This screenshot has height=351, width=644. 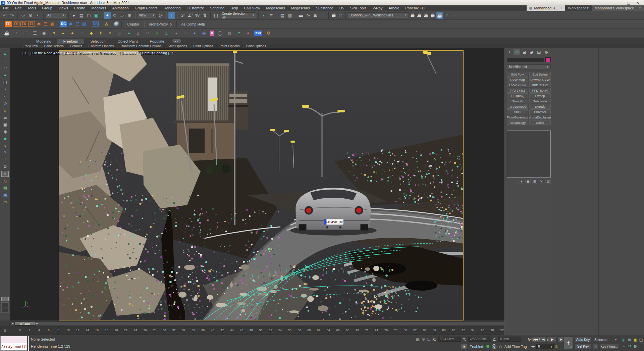 I want to click on auto-key-button: Auto Key, so click(x=583, y=340).